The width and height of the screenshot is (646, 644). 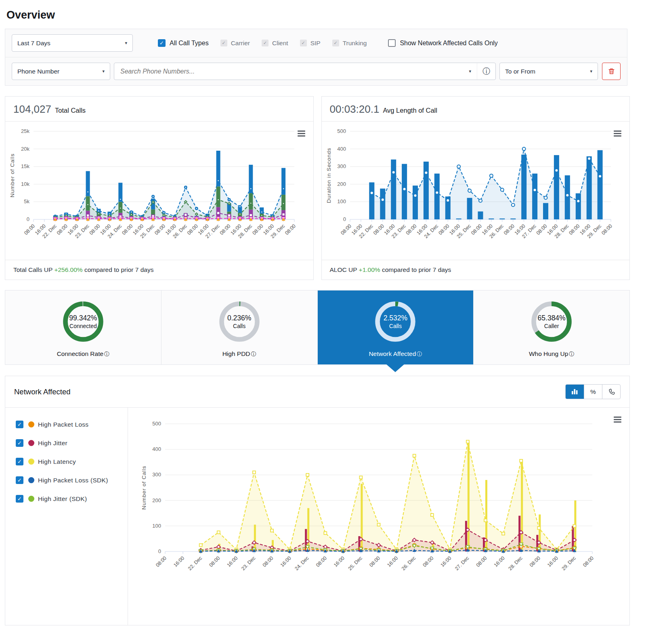 What do you see at coordinates (329, 175) in the screenshot?
I see `svg-text: Duration in Seconds` at bounding box center [329, 175].